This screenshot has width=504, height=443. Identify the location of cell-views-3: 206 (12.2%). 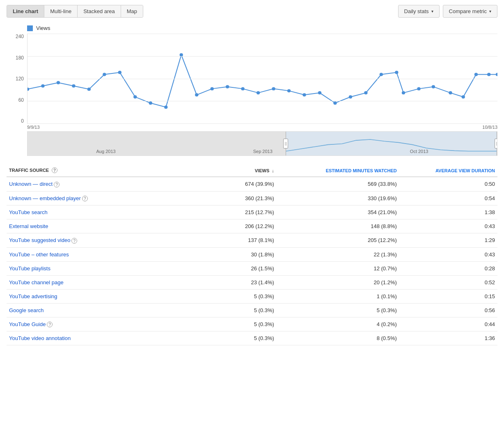
(240, 226).